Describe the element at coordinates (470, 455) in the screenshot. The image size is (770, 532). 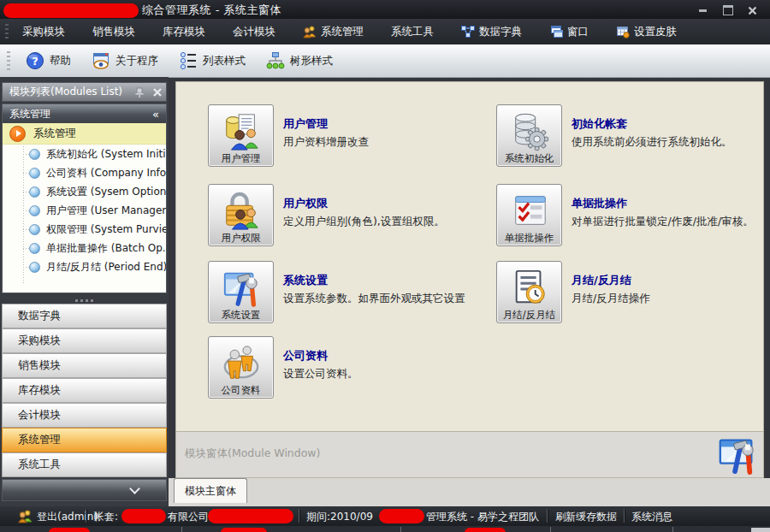
I see `module-window-panel: 模块窗体(Module Window)` at that location.